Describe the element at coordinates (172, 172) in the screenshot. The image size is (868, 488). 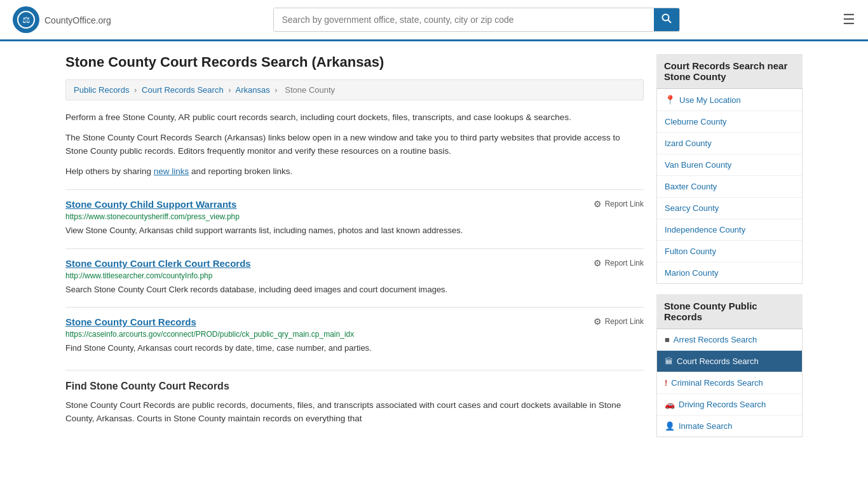
I see `new-links-link: new links` at that location.